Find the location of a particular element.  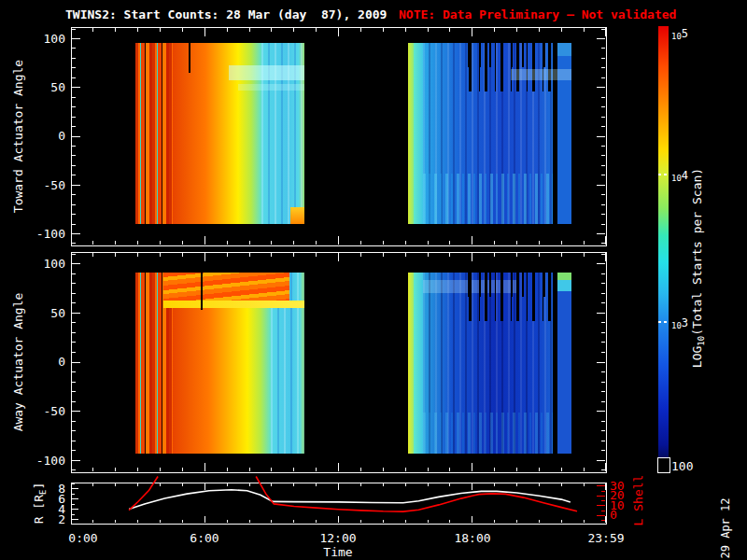

xtick-label: 6:00 is located at coordinates (204, 538).